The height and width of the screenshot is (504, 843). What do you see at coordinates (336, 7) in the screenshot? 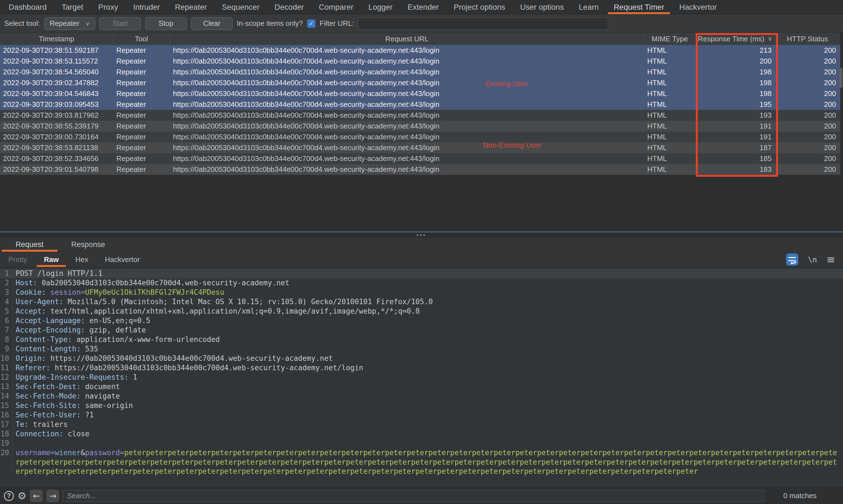
I see `menu-tab-comparer: Comparer` at bounding box center [336, 7].